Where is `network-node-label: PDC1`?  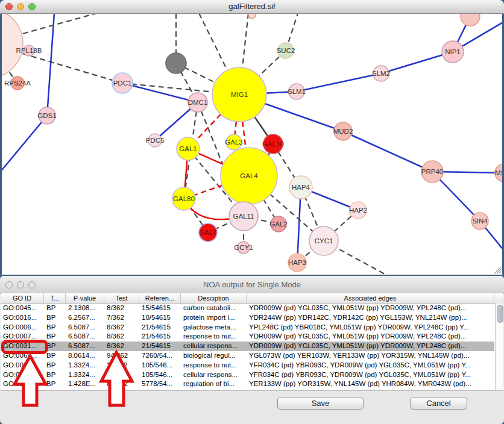
network-node-label: PDC1 is located at coordinates (123, 83).